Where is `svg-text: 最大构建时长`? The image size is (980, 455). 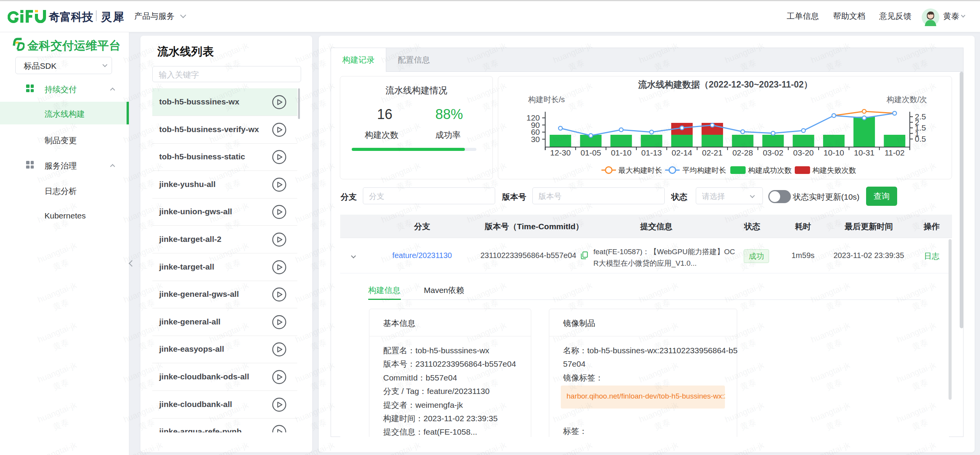 svg-text: 最大构建时长 is located at coordinates (640, 170).